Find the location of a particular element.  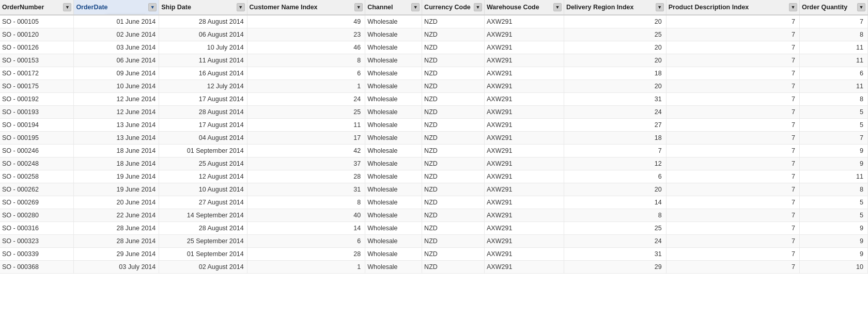

col-label-orderdate: OrderDate is located at coordinates (92, 7).